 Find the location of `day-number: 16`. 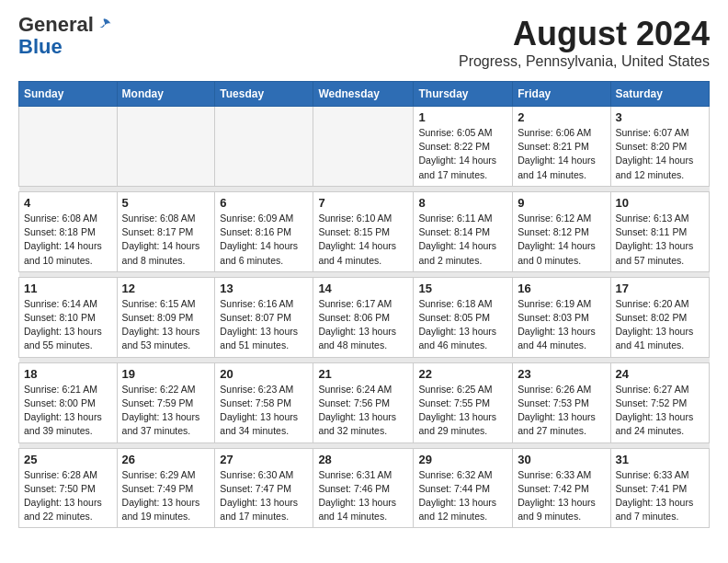

day-number: 16 is located at coordinates (561, 289).